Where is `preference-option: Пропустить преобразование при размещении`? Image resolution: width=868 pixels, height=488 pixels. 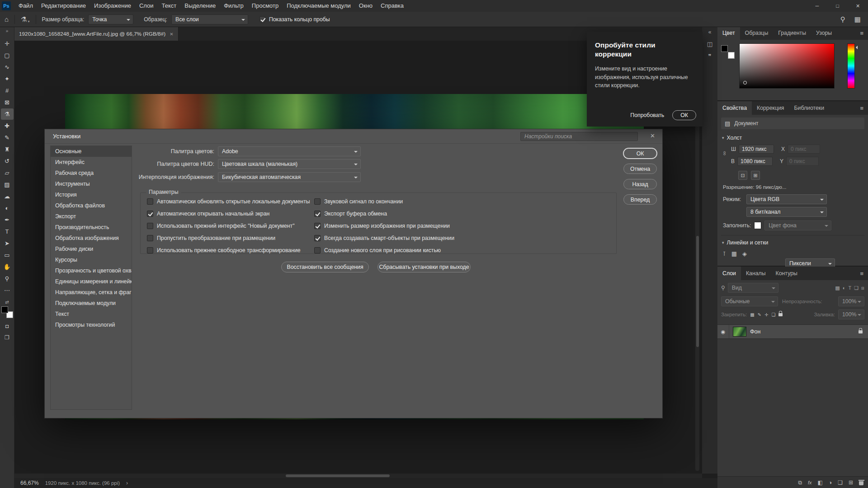
preference-option: Пропустить преобразование при размещении is located at coordinates (229, 238).